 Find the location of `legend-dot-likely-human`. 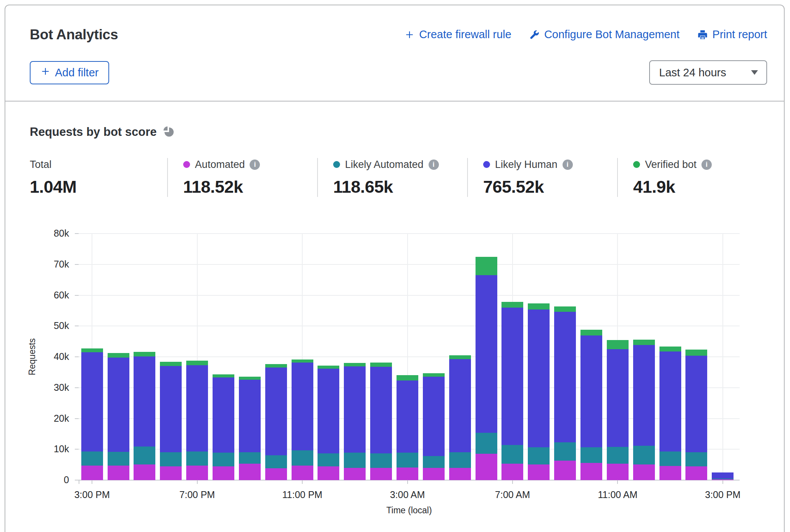

legend-dot-likely-human is located at coordinates (487, 164).